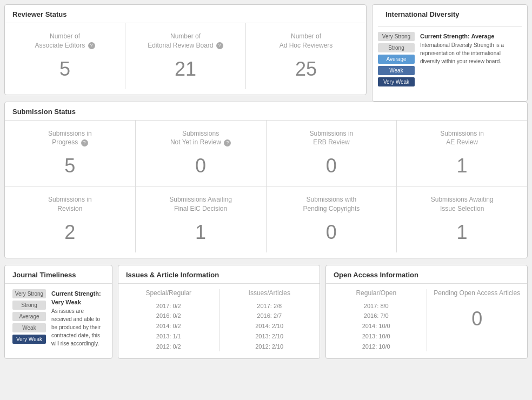 The height and width of the screenshot is (400, 532). Describe the element at coordinates (396, 82) in the screenshot. I see `div-level-very-weak: Very Weak` at that location.